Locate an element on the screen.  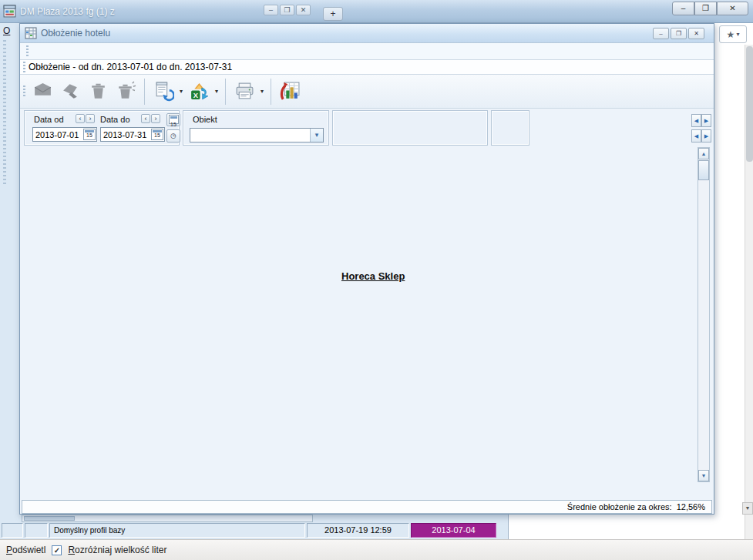
browser-close-button: ✕ is located at coordinates (732, 8).